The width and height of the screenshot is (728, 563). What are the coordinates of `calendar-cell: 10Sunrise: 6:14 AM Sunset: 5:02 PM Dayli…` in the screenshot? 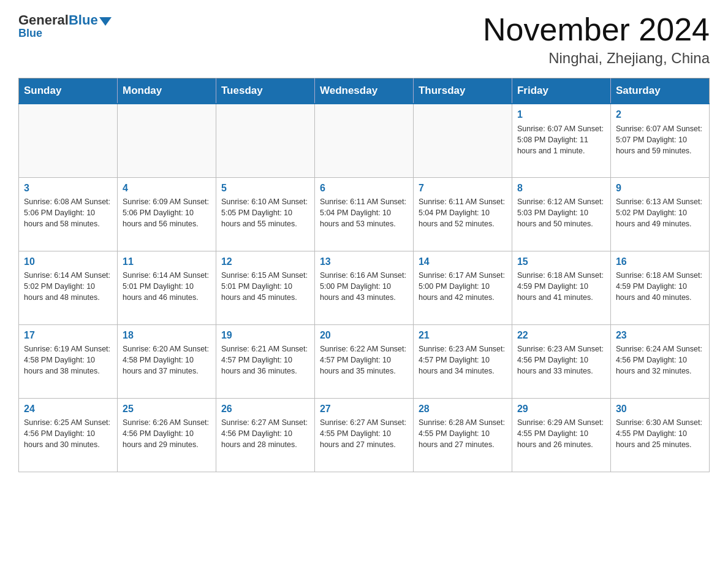 It's located at (69, 288).